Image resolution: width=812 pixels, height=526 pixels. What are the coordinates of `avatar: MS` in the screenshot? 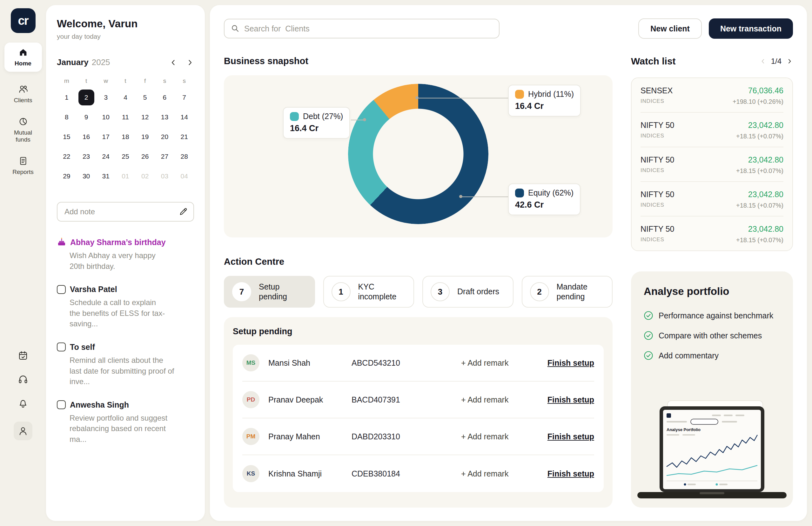 It's located at (251, 363).